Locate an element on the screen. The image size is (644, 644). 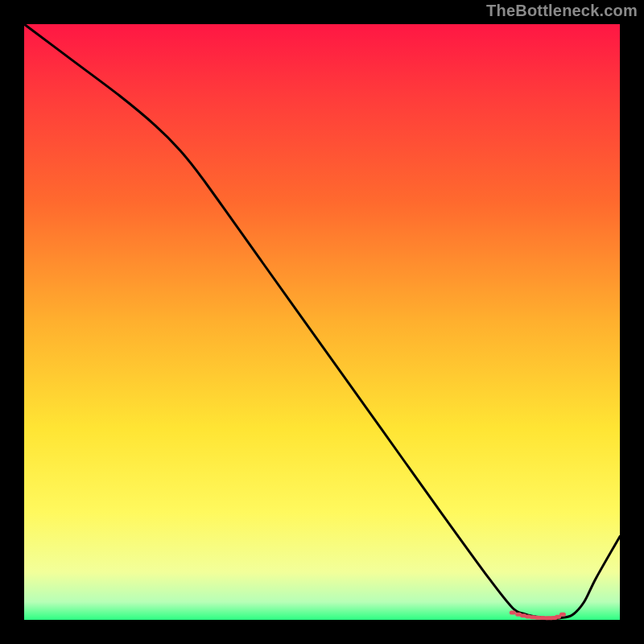
watermark-label: TheBottleneck.com is located at coordinates (562, 11).